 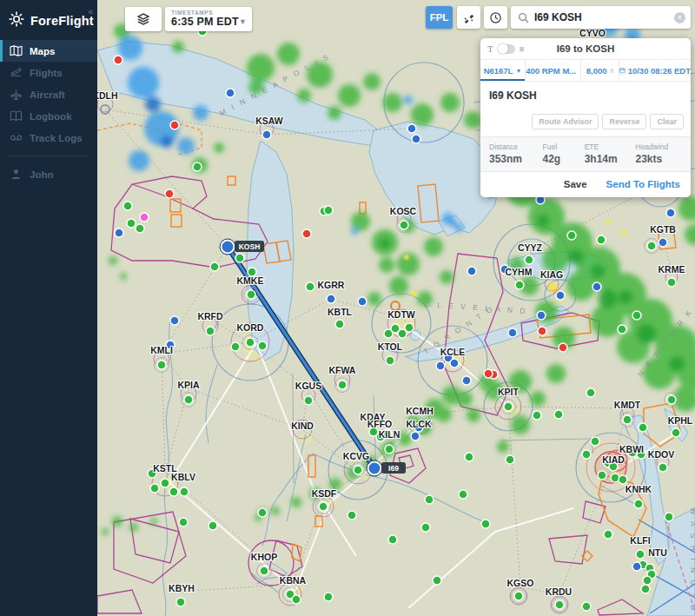 I want to click on route-text: I69 KOSH, so click(x=586, y=92).